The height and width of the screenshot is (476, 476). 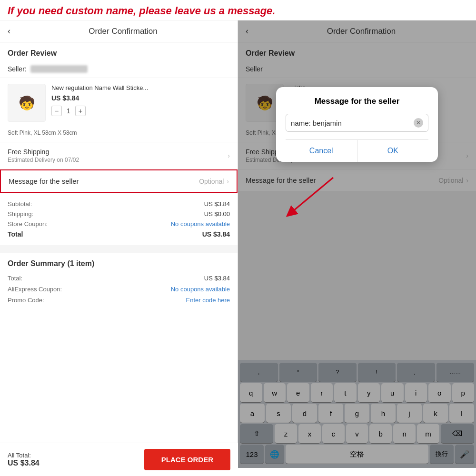 I want to click on left-product-qty: − 1 +, so click(x=141, y=111).